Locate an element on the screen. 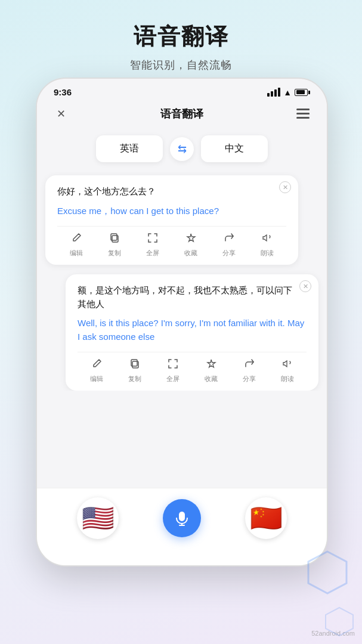 This screenshot has width=362, height=644. menu-button is located at coordinates (303, 114).